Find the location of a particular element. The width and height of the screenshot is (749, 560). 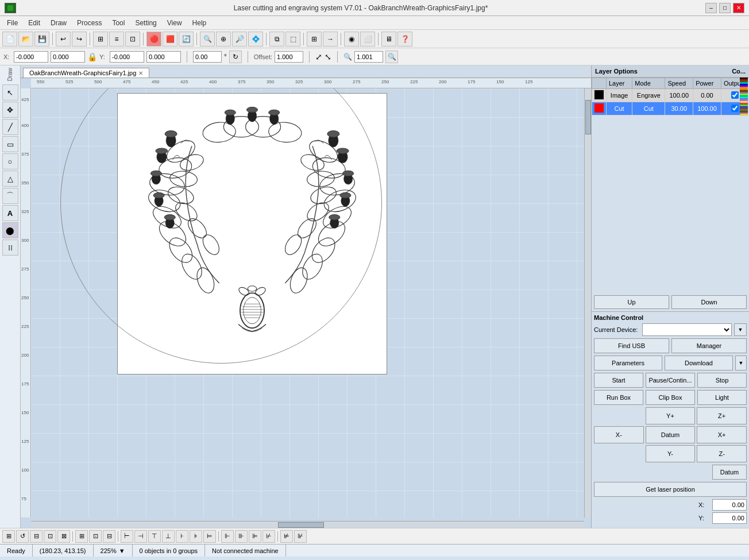

parameters-button: Parameters is located at coordinates (628, 363).